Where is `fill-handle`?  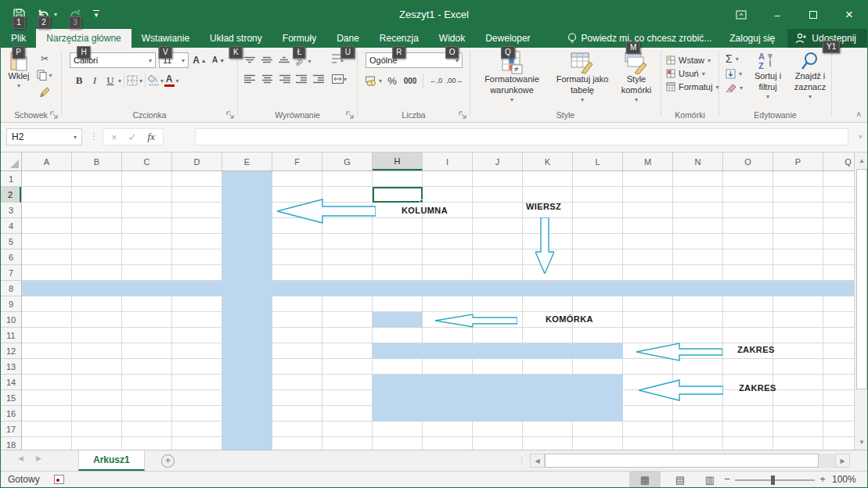 fill-handle is located at coordinates (421, 202).